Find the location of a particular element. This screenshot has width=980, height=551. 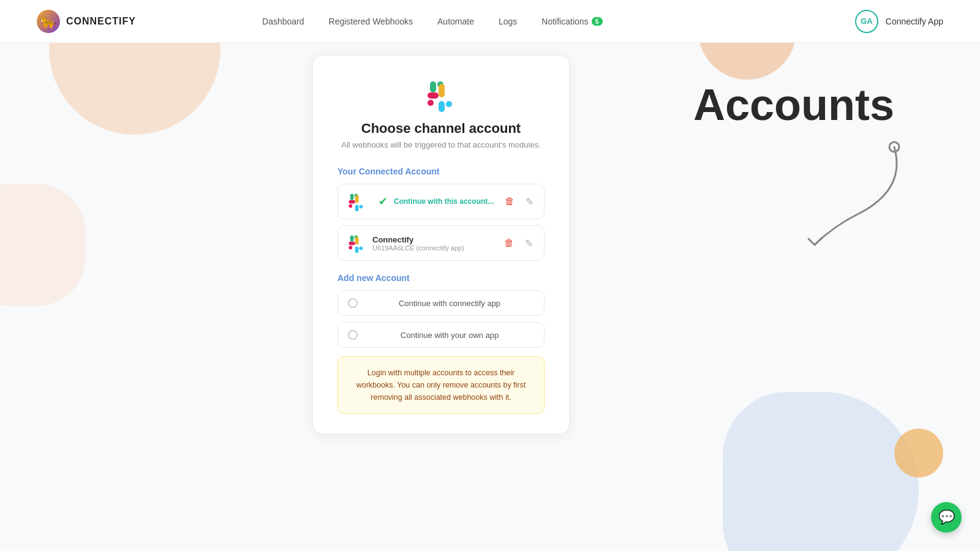

chat-icon: 💬 is located at coordinates (947, 517).